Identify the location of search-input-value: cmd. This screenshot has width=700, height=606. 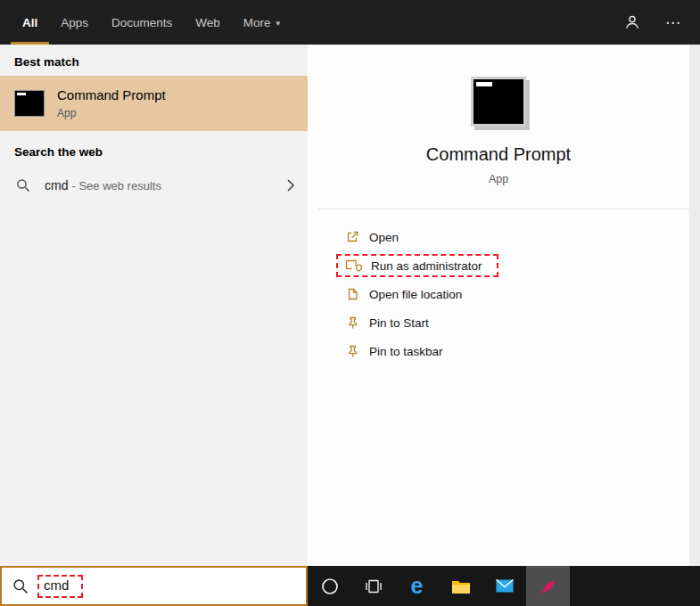
(56, 585).